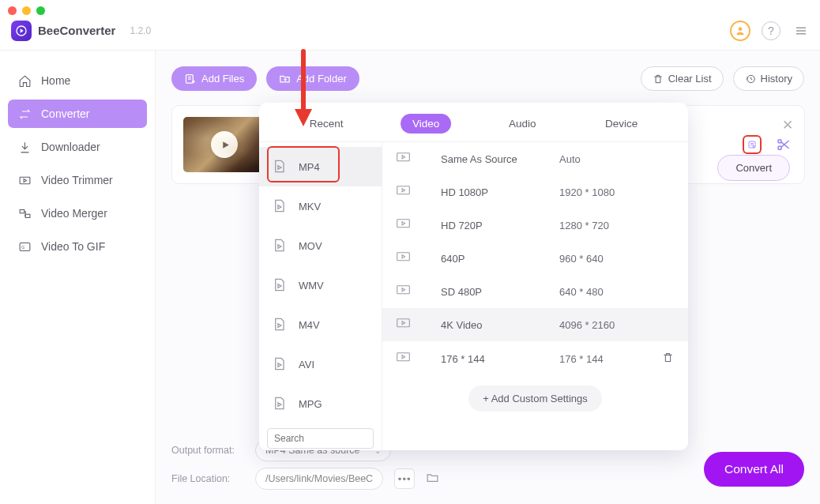 Image resolution: width=820 pixels, height=504 pixels. Describe the element at coordinates (426, 123) in the screenshot. I see `tab-video: Video` at that location.